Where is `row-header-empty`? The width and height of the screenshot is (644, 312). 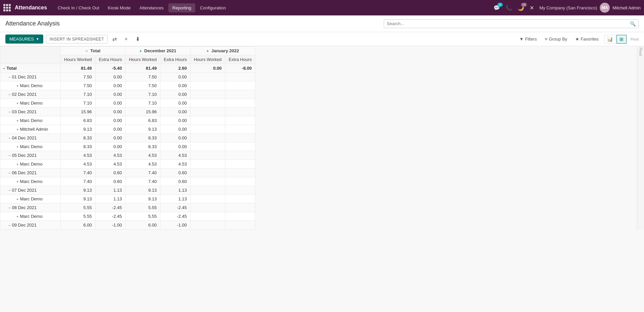 row-header-empty is located at coordinates (31, 55).